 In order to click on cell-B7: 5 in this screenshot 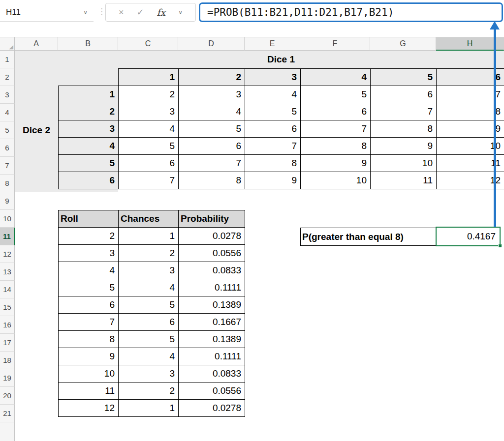, I will do `click(89, 163)`.